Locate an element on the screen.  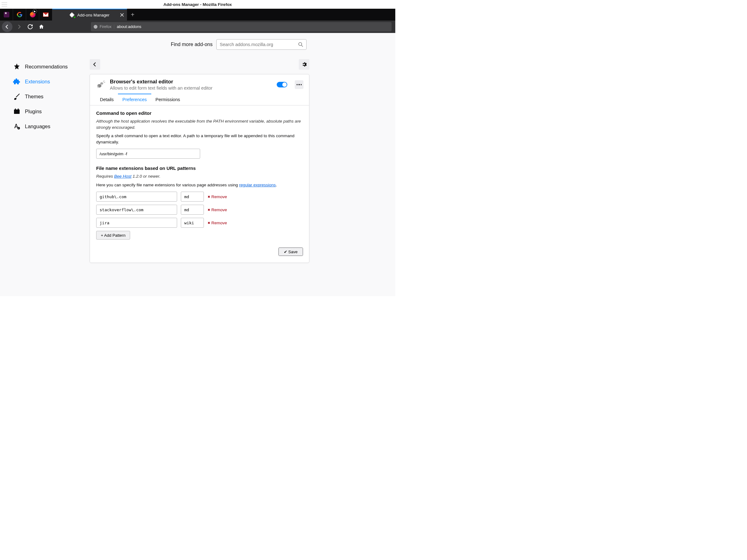
pinned-tab-google is located at coordinates (20, 15).